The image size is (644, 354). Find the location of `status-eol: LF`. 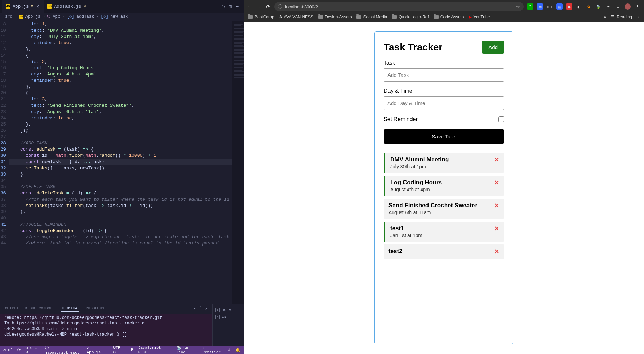

status-eol: LF is located at coordinates (131, 350).